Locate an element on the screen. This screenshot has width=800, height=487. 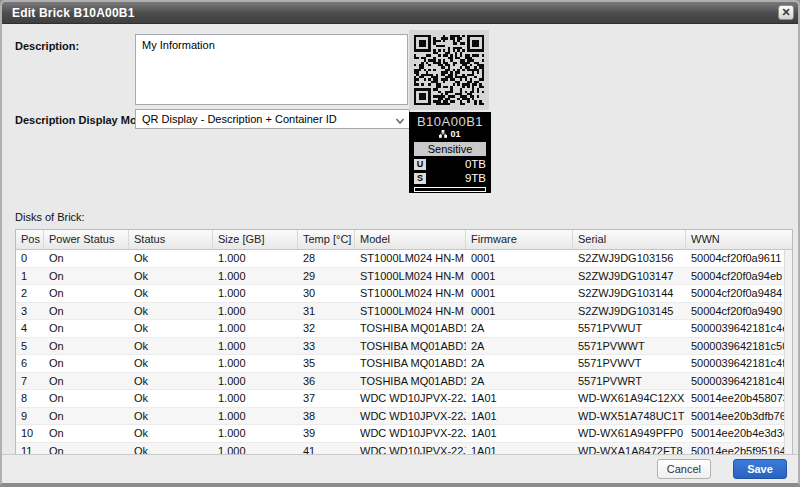
table-cell: 7 is located at coordinates (30, 381).